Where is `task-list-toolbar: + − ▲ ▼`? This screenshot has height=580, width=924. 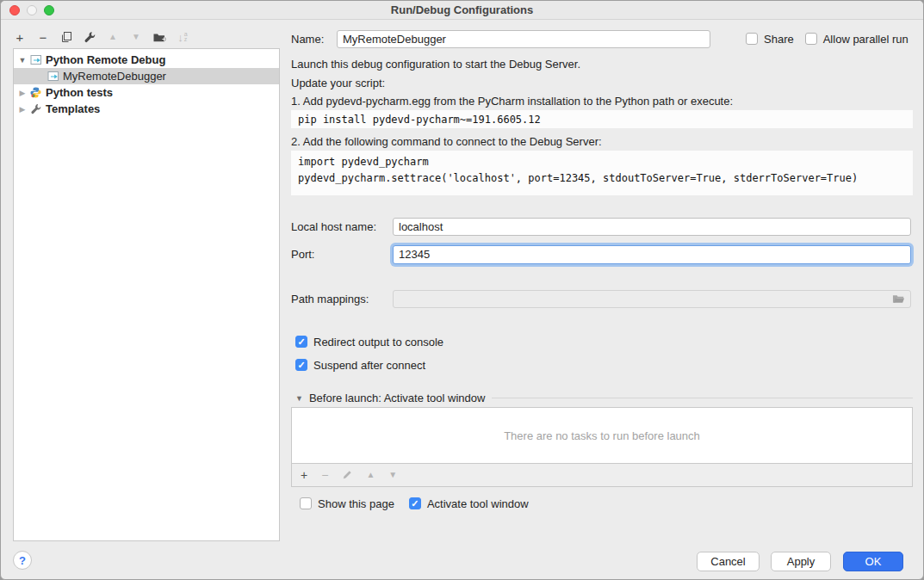
task-list-toolbar: + − ▲ ▼ is located at coordinates (602, 475).